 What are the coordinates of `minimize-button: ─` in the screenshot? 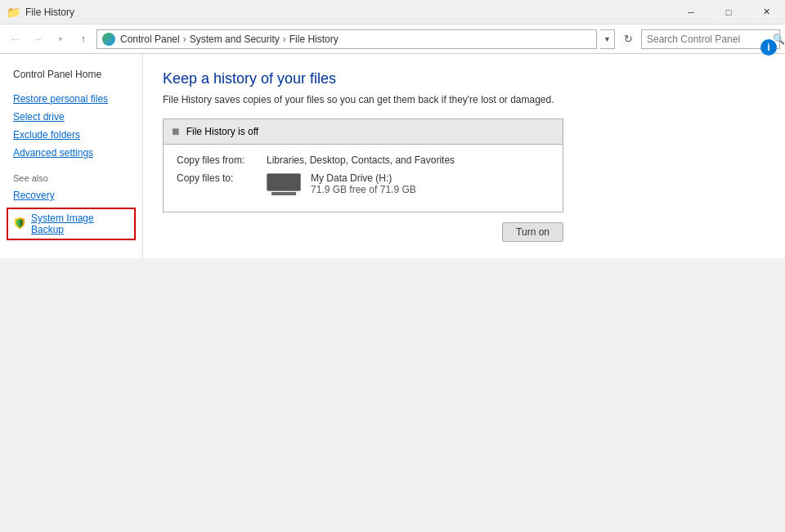 It's located at (691, 12).